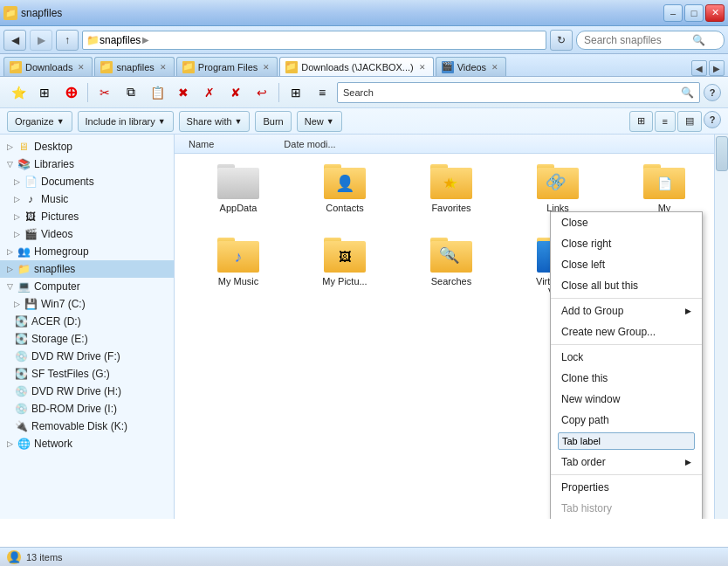 The width and height of the screenshot is (728, 566). Describe the element at coordinates (587, 508) in the screenshot. I see `ctx-tab-history-label: Tab history` at that location.